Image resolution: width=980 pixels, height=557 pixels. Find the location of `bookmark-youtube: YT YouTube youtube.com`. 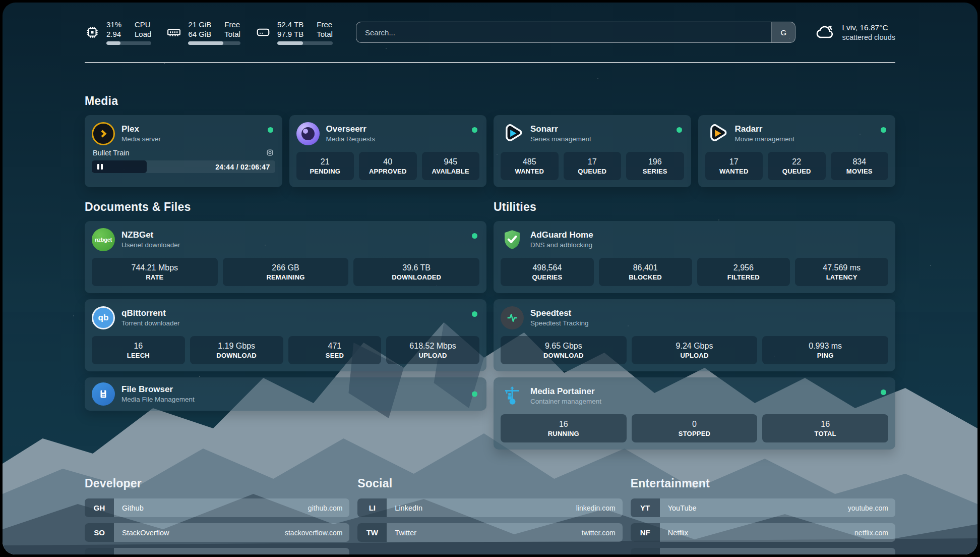

bookmark-youtube: YT YouTube youtube.com is located at coordinates (763, 508).